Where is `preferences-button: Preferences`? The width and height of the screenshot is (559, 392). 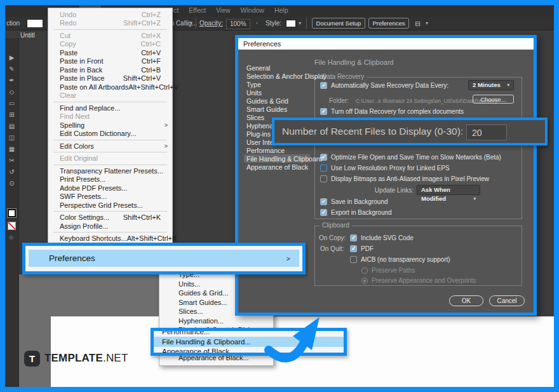
preferences-button: Preferences is located at coordinates (389, 23).